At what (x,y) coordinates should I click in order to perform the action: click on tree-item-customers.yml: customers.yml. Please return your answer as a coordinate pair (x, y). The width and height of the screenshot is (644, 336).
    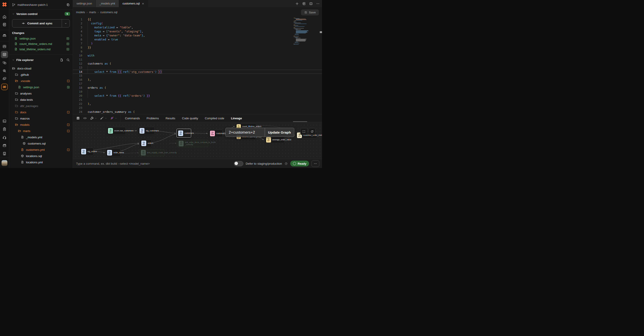
    Looking at the image, I should click on (41, 150).